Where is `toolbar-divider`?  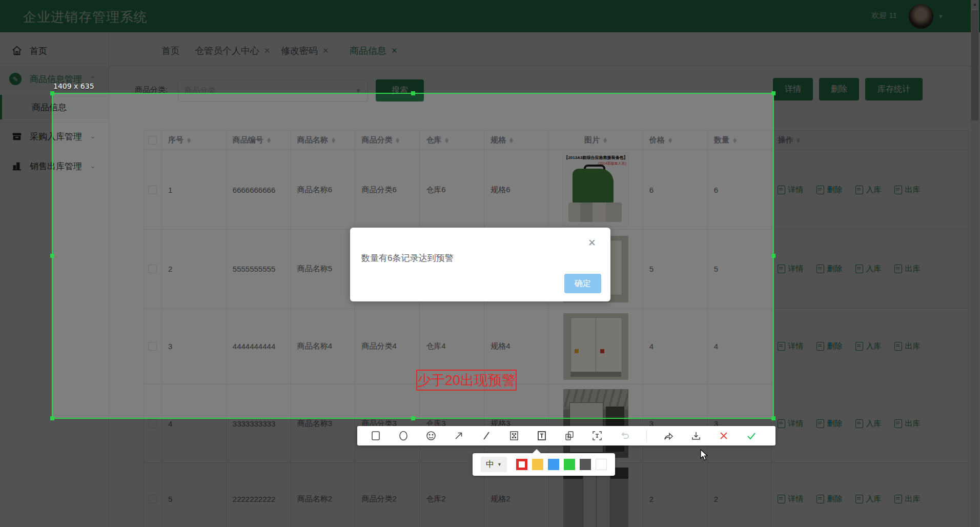 toolbar-divider is located at coordinates (647, 436).